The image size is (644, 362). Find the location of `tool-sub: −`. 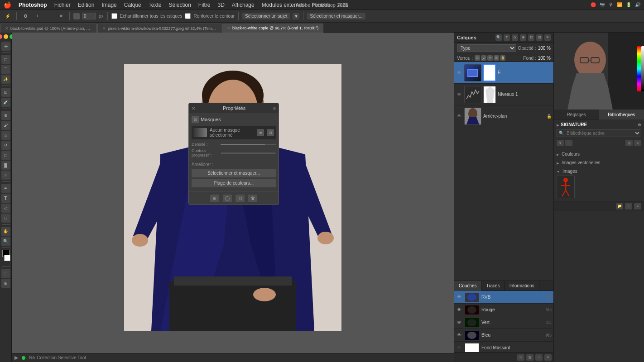

tool-sub: − is located at coordinates (49, 16).